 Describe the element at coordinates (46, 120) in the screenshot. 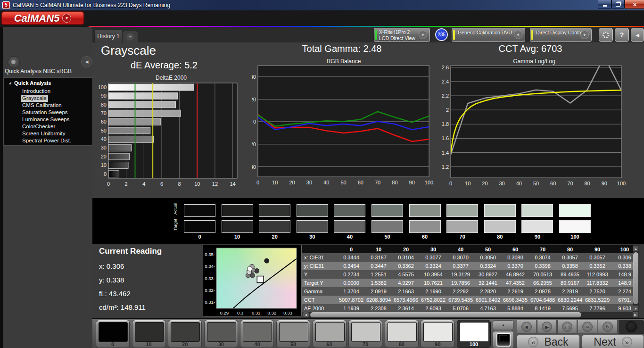

I see `sidebar-item-luminance-sweeps: Luminance Sweeps` at that location.